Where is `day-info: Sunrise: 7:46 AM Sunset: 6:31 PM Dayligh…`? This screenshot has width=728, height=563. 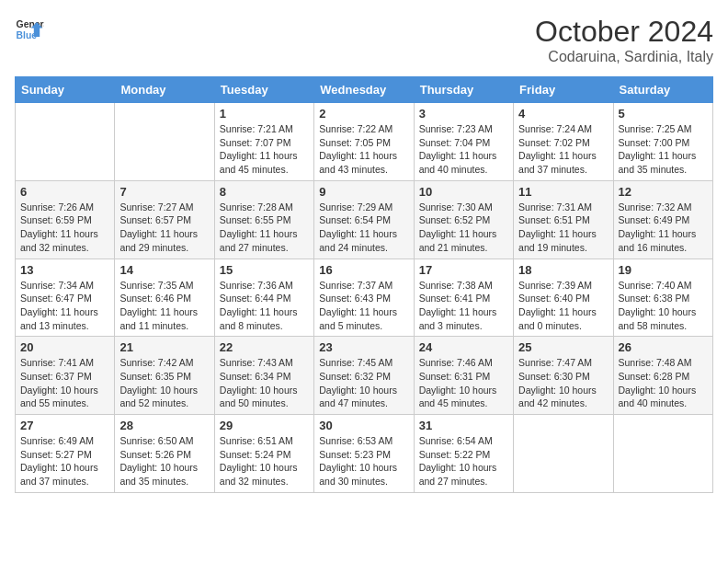
day-info: Sunrise: 7:46 AM Sunset: 6:31 PM Dayligh… is located at coordinates (463, 383).